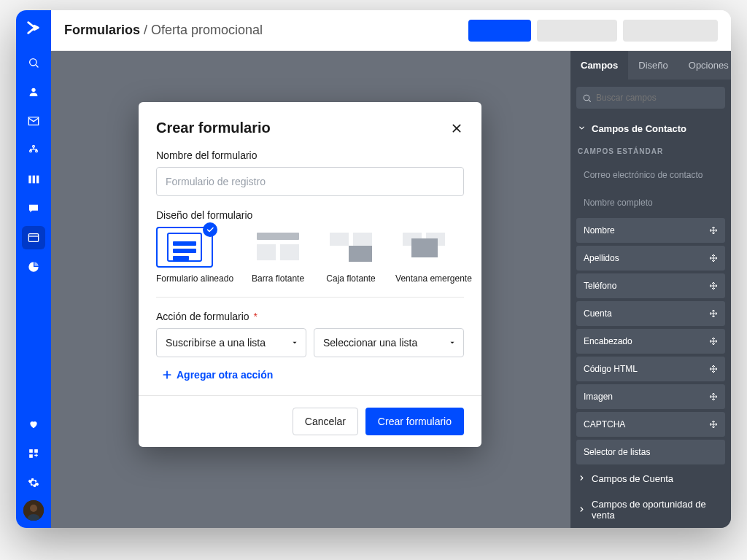 This screenshot has width=747, height=560. I want to click on field-search-input, so click(658, 98).